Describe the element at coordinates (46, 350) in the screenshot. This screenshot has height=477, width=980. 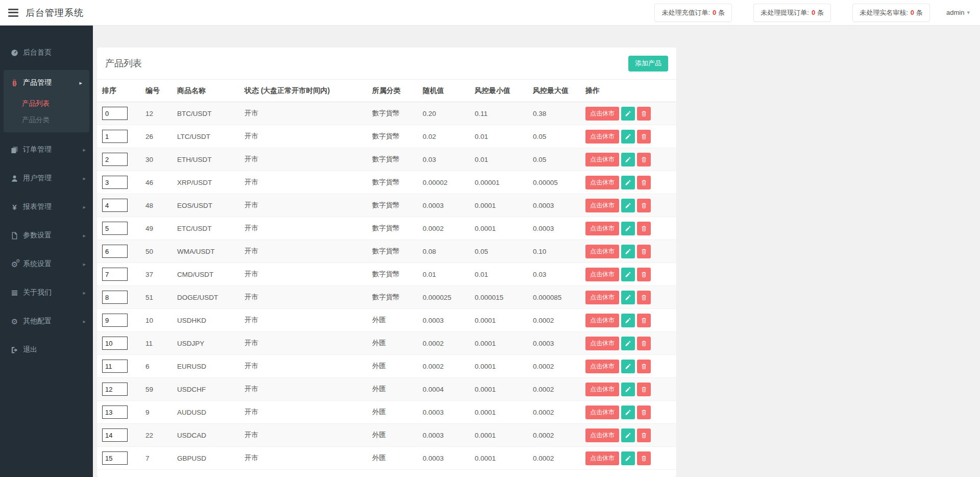
I see `sidebar-item-logout: 退出` at that location.